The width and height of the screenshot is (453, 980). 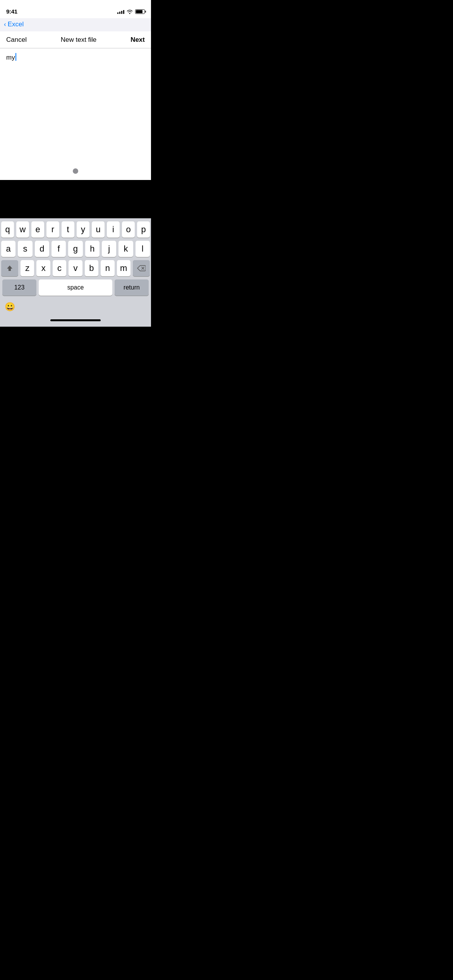 I want to click on key-z: z, so click(x=27, y=268).